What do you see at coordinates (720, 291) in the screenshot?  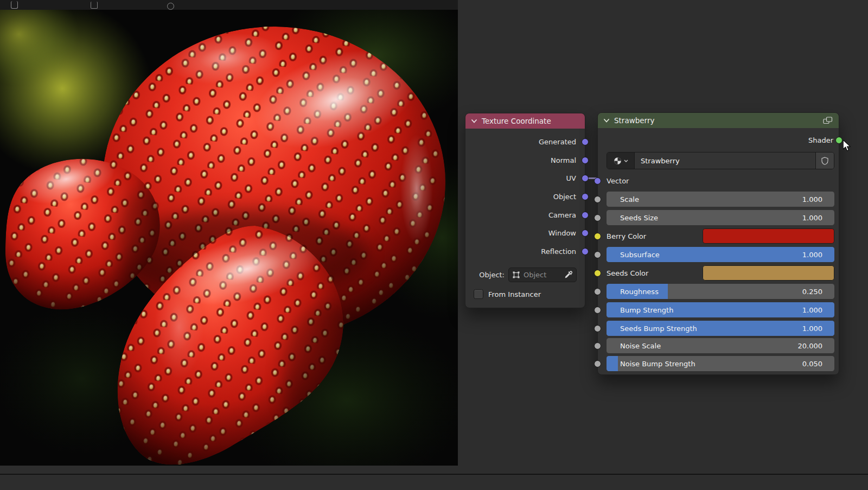 I see `roughness-slider: Roughness 0.250` at bounding box center [720, 291].